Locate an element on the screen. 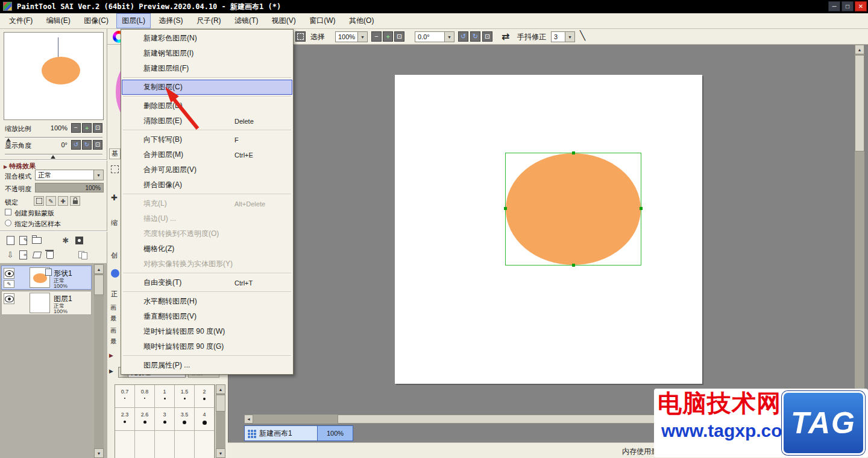 The image size is (868, 458). menu-item-flip-vertical: 垂直翻转图层(V) is located at coordinates (207, 316).